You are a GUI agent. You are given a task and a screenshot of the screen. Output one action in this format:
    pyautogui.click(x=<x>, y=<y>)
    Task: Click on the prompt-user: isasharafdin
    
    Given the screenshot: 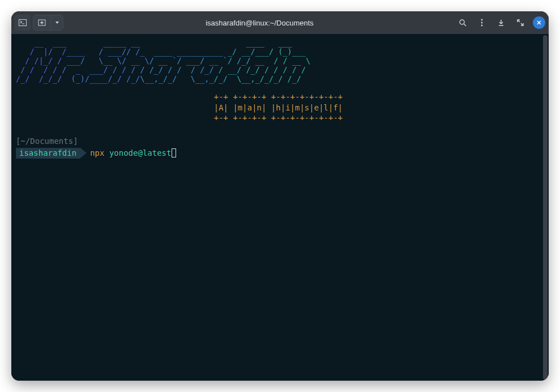 What is the action you would take?
    pyautogui.click(x=48, y=153)
    